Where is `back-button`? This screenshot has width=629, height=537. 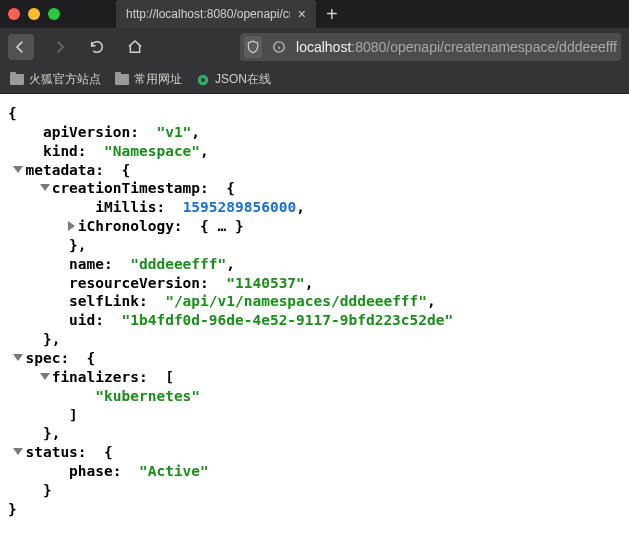 back-button is located at coordinates (21, 47).